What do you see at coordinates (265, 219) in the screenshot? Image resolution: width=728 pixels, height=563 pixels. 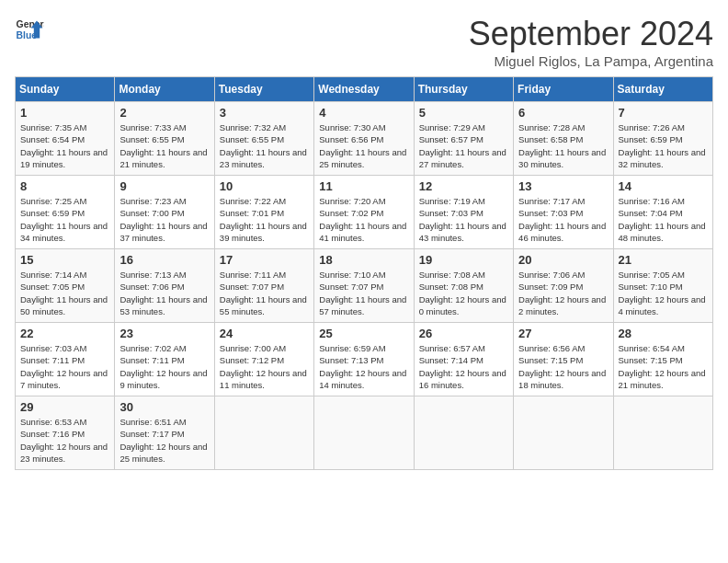 I see `cell-content: Sunrise: 7:22 AMSunset: 7:01 PMDaylight:…` at bounding box center [265, 219].